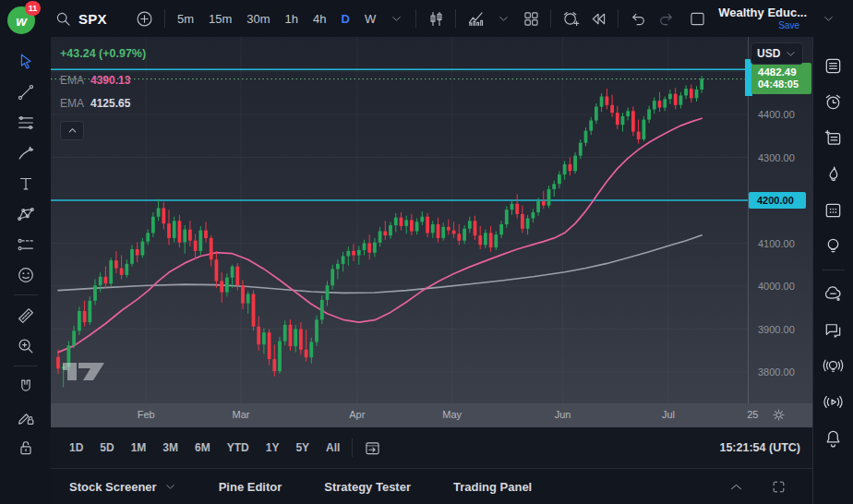 Image resolution: width=853 pixels, height=504 pixels. What do you see at coordinates (834, 174) in the screenshot?
I see `sidebar-item-hotlists` at bounding box center [834, 174].